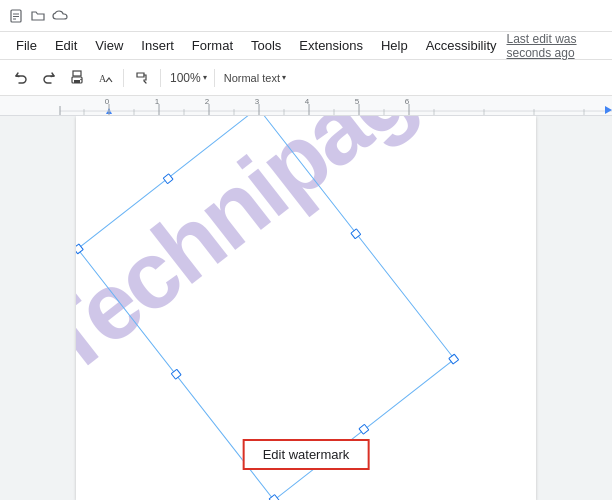 The image size is (612, 500). What do you see at coordinates (105, 78) in the screenshot?
I see `spell-check-button: A` at bounding box center [105, 78].